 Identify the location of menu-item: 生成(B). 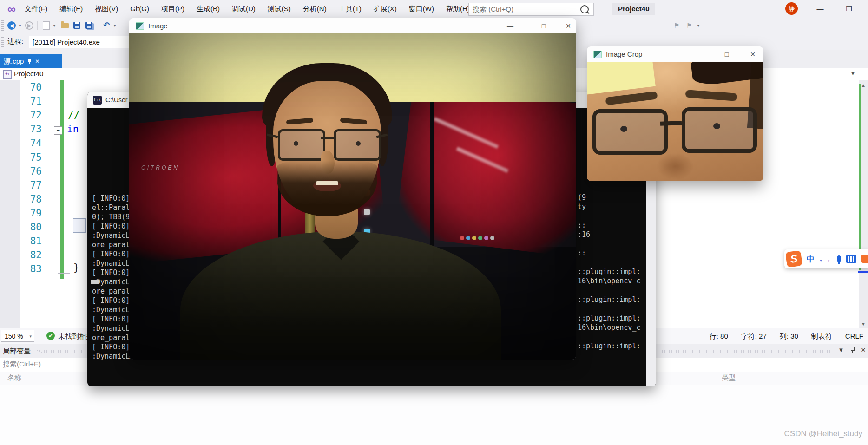
(208, 9).